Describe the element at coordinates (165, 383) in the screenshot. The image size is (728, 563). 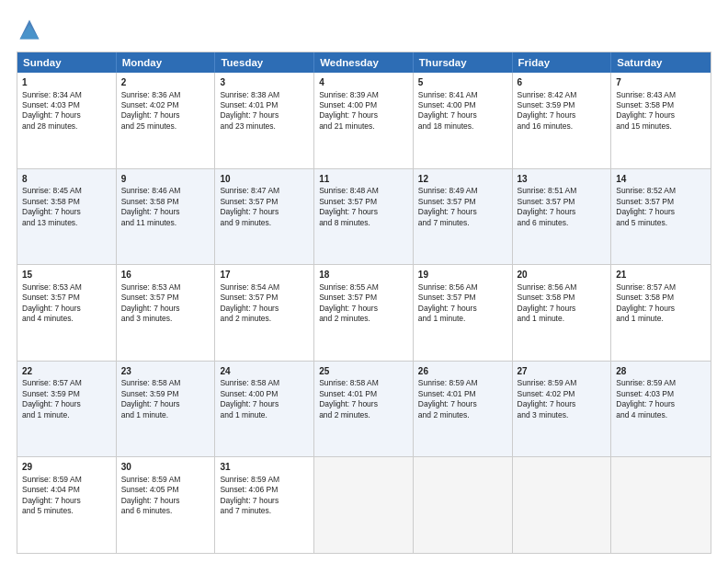
I see `day-info-line: Sunrise: 8:58 AM` at that location.